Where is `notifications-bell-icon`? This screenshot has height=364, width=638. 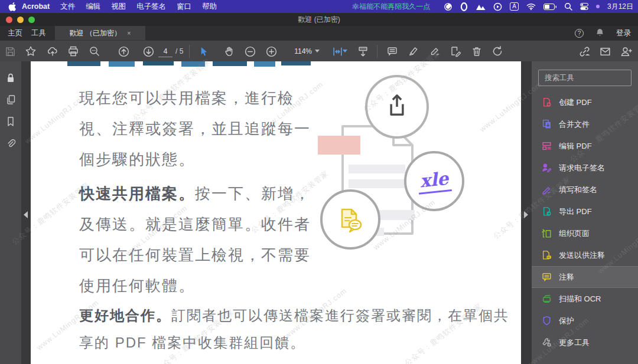 notifications-bell-icon is located at coordinates (600, 33).